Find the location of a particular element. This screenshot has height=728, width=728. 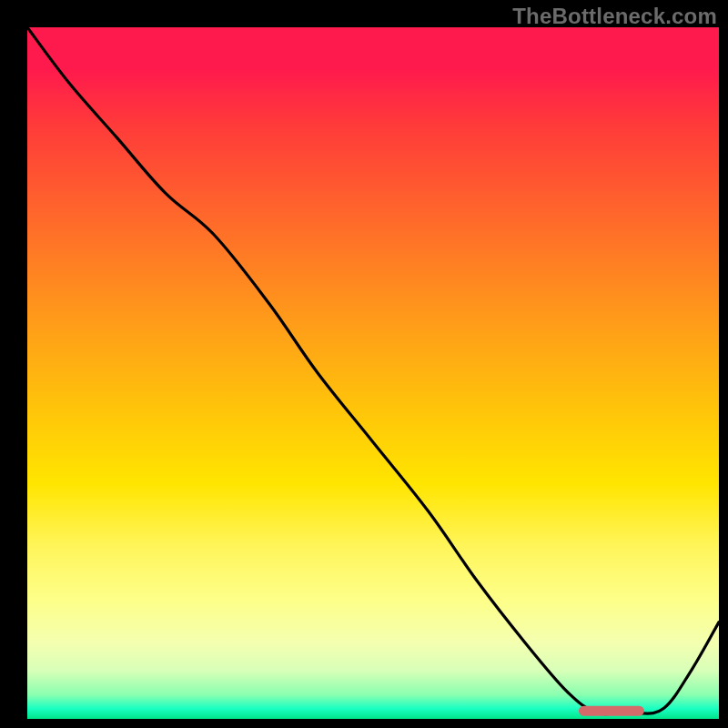

optimal-zone-marker is located at coordinates (612, 712).